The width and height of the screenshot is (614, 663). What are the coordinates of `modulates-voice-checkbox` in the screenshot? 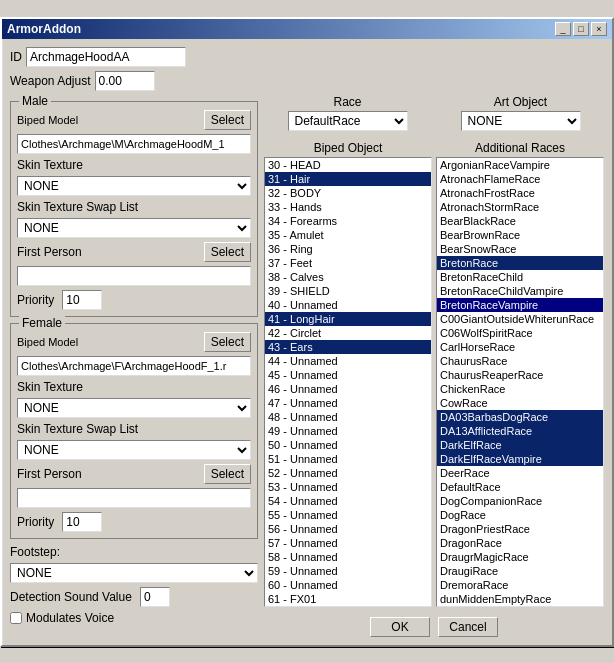 It's located at (16, 618).